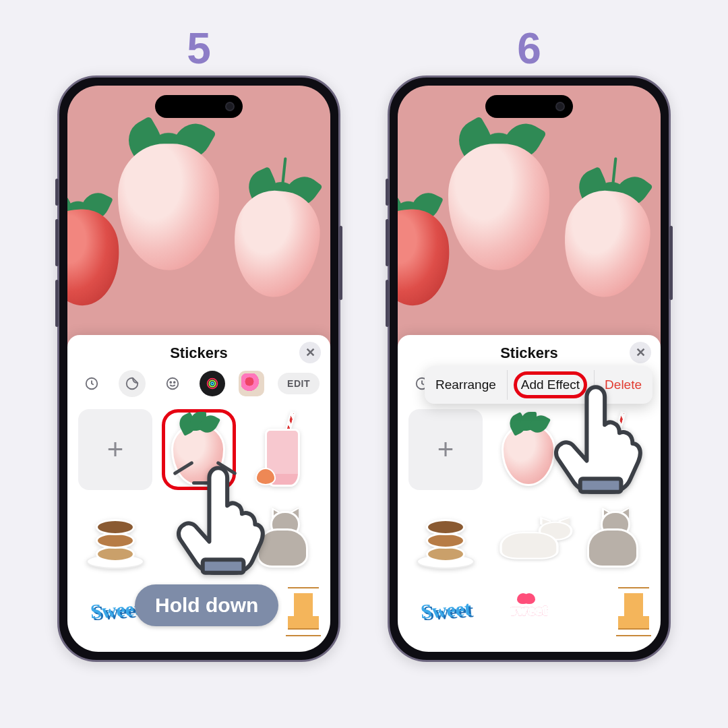 The height and width of the screenshot is (728, 728). I want to click on tab-emoji, so click(173, 384).